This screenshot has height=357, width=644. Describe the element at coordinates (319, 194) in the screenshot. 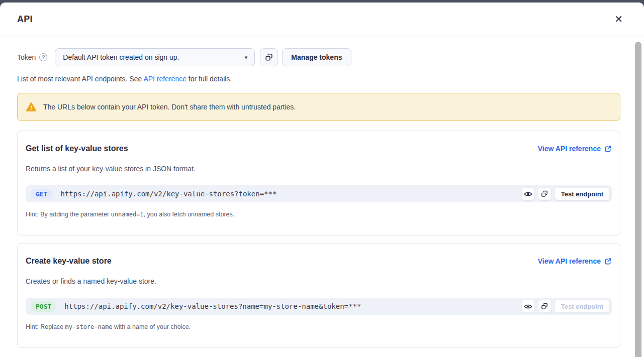

I see `endpoint-url-row: GET https://api.apify.com/v2/key-value-s…` at that location.